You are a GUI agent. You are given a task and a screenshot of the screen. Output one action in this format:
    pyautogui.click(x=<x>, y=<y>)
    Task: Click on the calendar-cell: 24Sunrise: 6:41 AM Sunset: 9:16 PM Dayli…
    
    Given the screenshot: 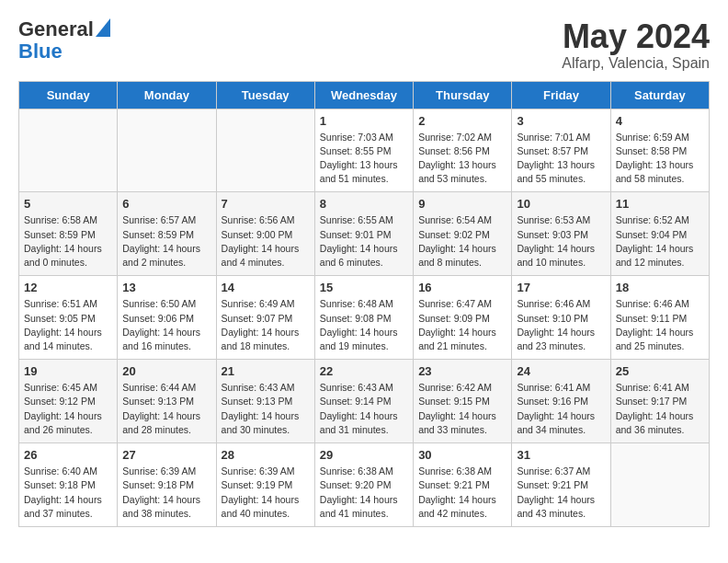 What is the action you would take?
    pyautogui.click(x=561, y=401)
    